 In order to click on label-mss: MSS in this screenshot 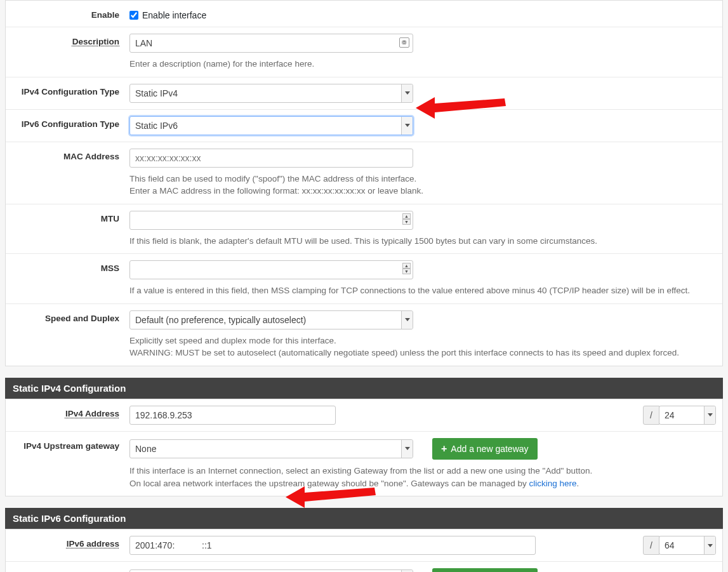, I will do `click(71, 279)`.